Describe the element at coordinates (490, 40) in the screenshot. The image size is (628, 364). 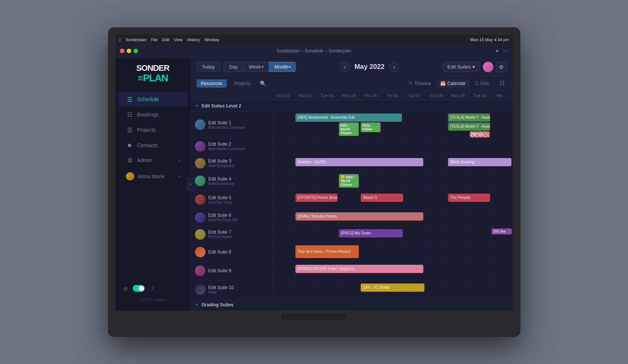
I see `menu-datetime: Mon 16 May 4:34 pm` at that location.